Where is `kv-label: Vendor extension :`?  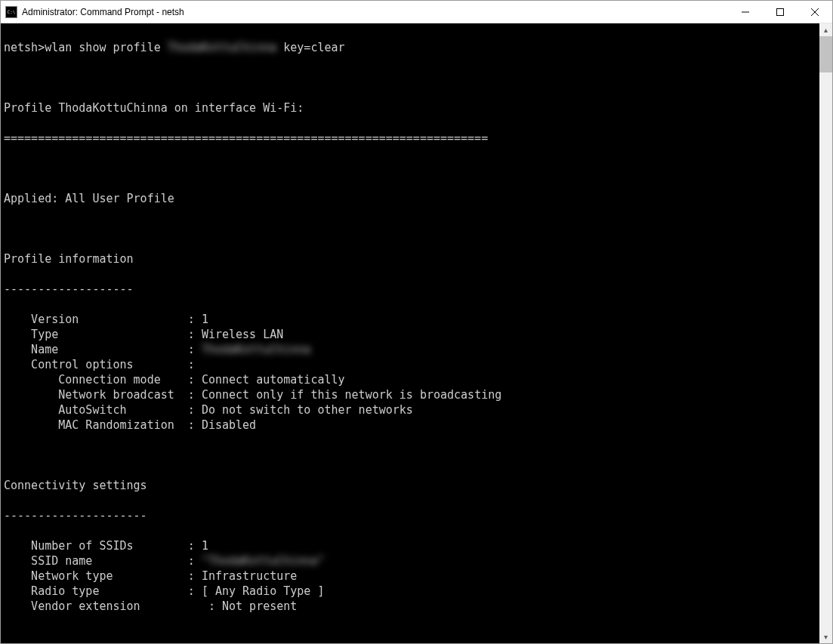
kv-label: Vendor extension : is located at coordinates (113, 606).